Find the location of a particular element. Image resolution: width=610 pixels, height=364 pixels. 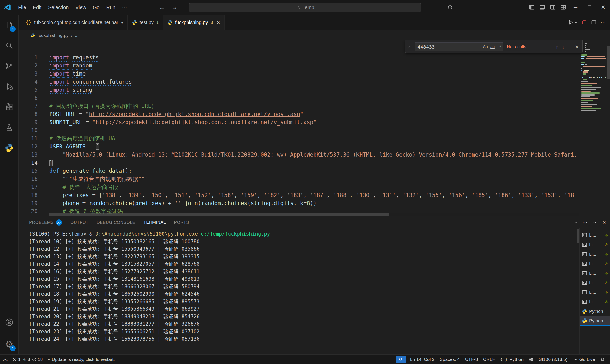

toggle-secondary-sidebar-icon is located at coordinates (553, 7).